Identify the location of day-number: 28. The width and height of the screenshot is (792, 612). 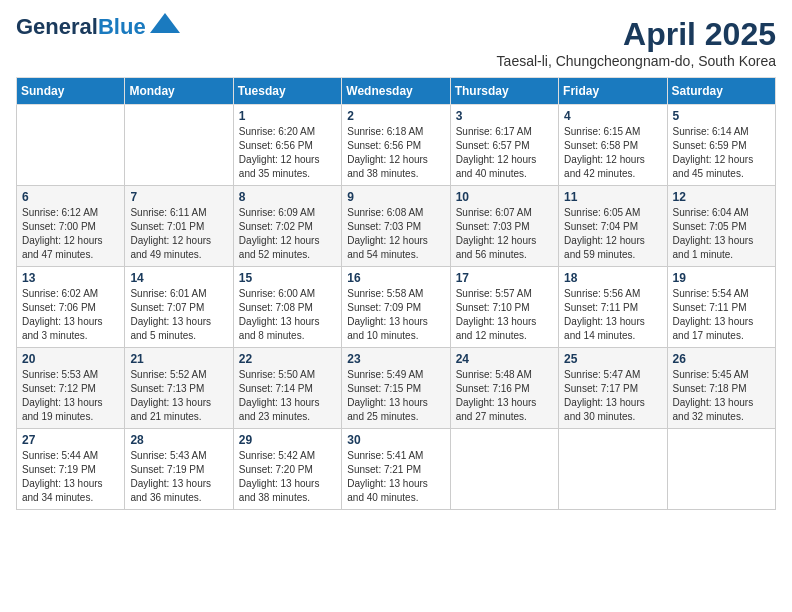
(178, 440).